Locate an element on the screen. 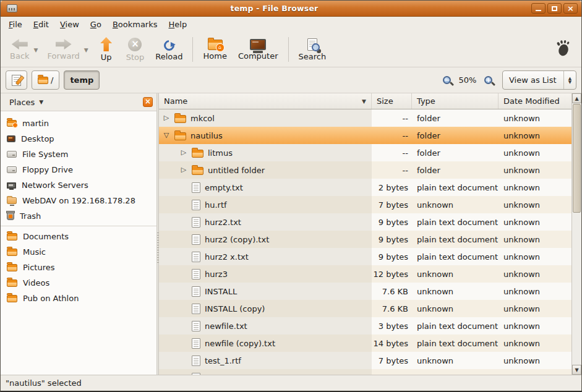 The width and height of the screenshot is (582, 392). file-row-nautilus: ▽nautilus--folderunknown is located at coordinates (365, 135).